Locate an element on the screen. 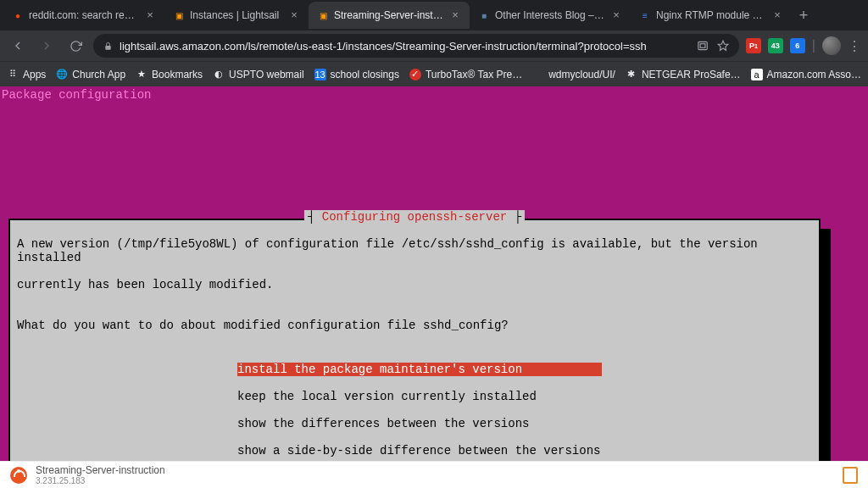 Image resolution: width=868 pixels, height=488 pixels. back-button is located at coordinates (18, 46).